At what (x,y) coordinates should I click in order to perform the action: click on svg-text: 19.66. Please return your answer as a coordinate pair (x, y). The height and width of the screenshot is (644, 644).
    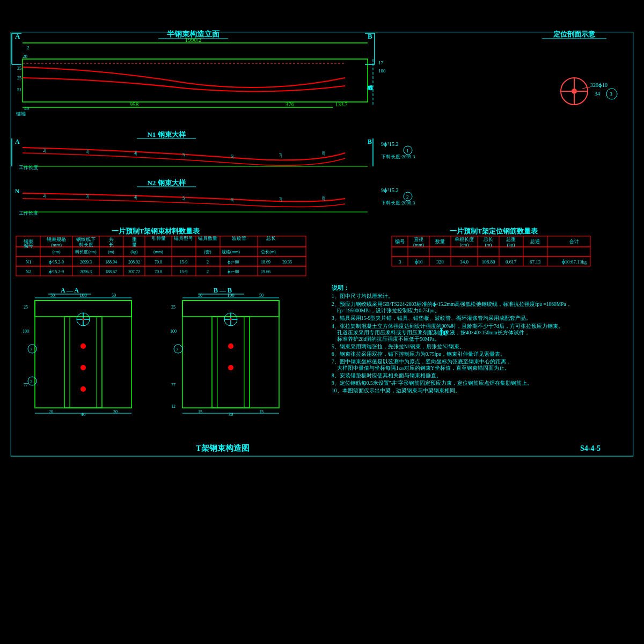
    Looking at the image, I should click on (266, 272).